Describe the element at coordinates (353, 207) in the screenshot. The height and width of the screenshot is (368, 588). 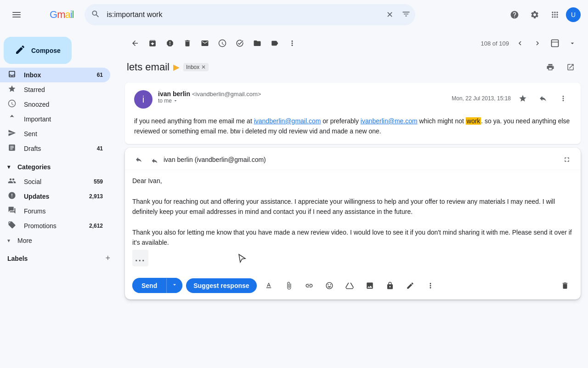
I see `reply-paragraph-1: Thank you for reaching out and offering …` at that location.